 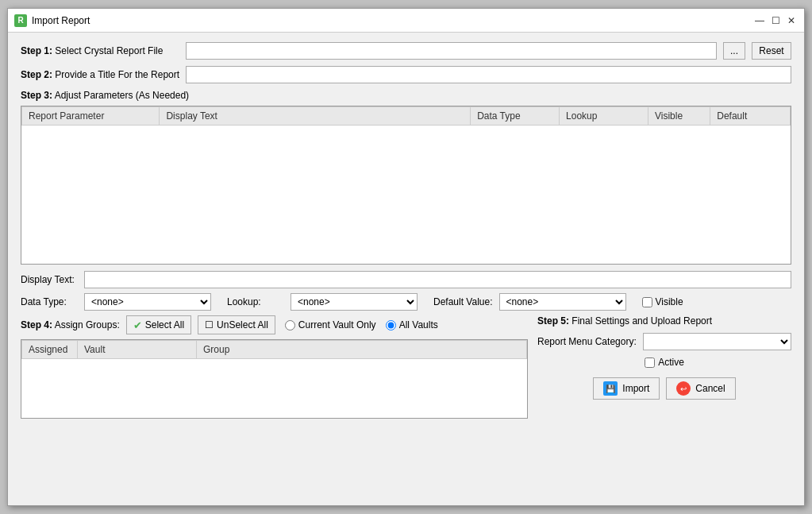 What do you see at coordinates (21, 21) in the screenshot?
I see `window-icon: R` at bounding box center [21, 21].